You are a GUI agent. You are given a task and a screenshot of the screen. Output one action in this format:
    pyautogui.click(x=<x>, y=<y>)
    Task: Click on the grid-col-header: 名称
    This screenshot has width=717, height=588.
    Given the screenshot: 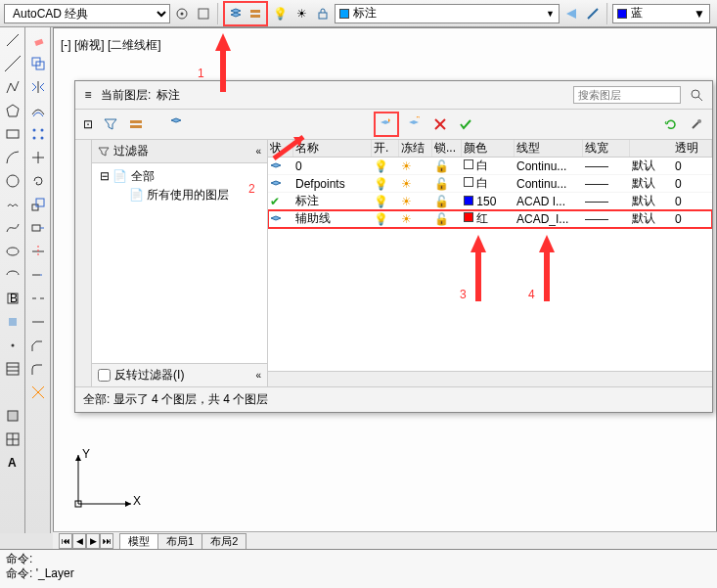 What is the action you would take?
    pyautogui.click(x=333, y=149)
    